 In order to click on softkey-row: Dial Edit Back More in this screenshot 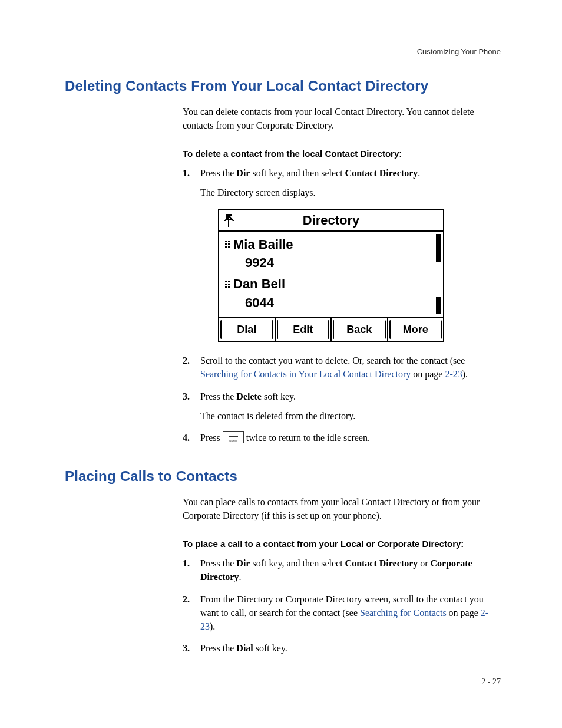, I will do `click(331, 329)`.